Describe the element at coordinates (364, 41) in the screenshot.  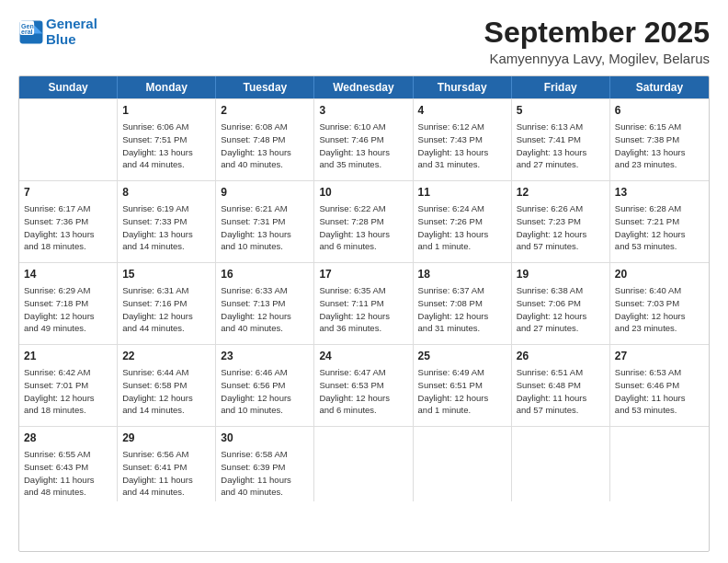
I see `header: Gen eral General Blue September 2025 Kam…` at that location.